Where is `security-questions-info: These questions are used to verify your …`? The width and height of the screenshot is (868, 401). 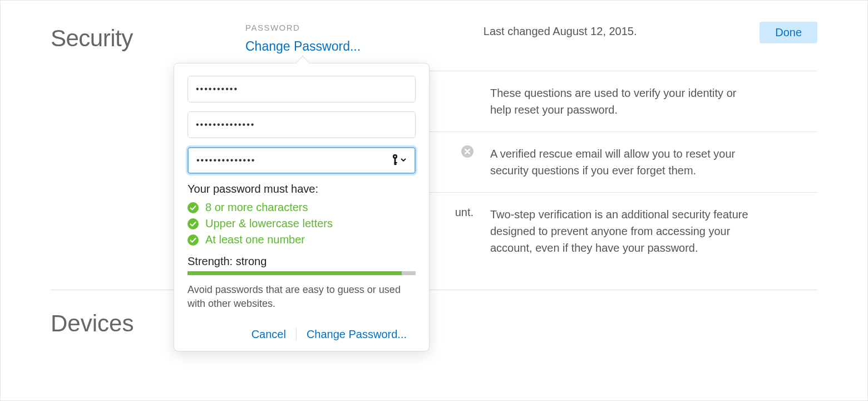
security-questions-info: These questions are used to verify your … is located at coordinates (621, 101).